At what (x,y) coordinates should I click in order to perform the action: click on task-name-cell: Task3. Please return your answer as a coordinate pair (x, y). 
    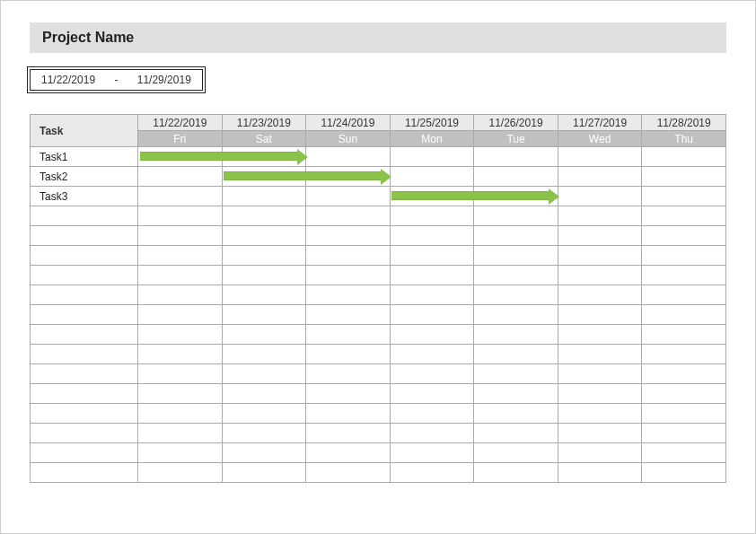
    Looking at the image, I should click on (84, 197).